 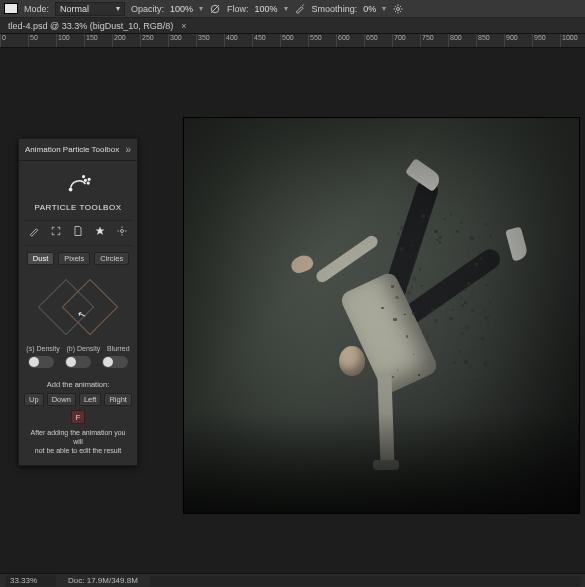 What do you see at coordinates (118, 400) in the screenshot?
I see `dir-right-button: Right` at bounding box center [118, 400].